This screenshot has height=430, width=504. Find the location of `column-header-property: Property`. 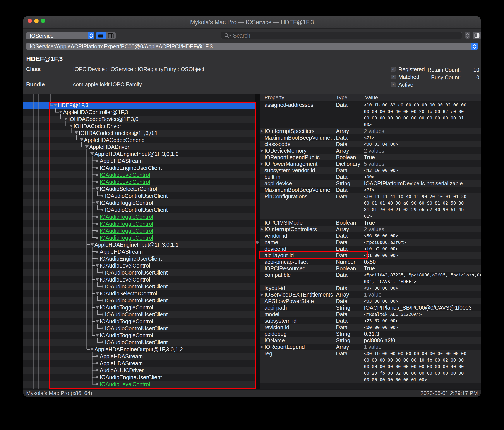

column-header-property: Property is located at coordinates (274, 97).